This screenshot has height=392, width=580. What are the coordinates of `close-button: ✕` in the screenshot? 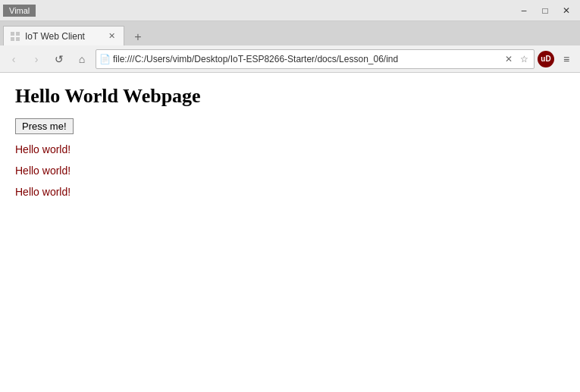 It's located at (566, 11).